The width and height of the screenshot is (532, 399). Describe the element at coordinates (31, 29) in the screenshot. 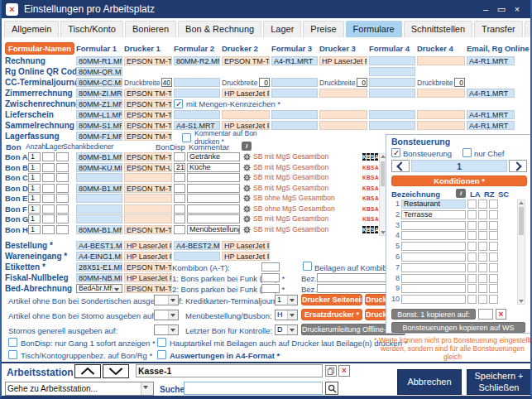

I see `tab: Allgemein` at that location.